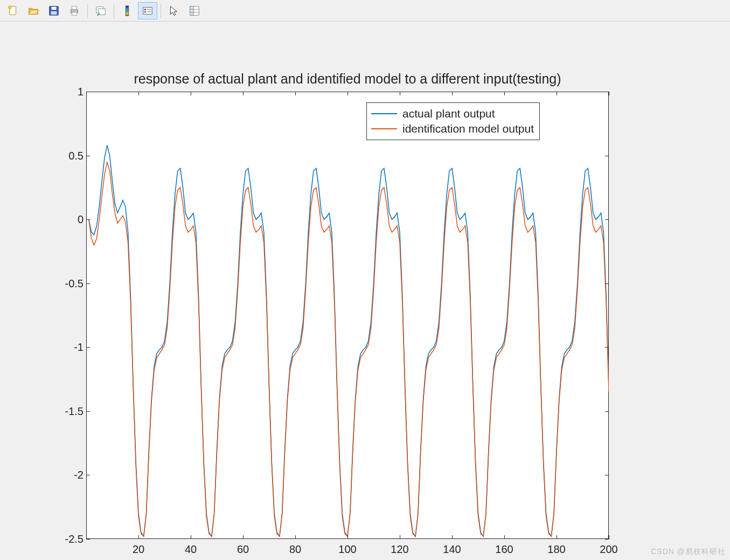  What do you see at coordinates (453, 129) in the screenshot?
I see `legend-item: identification model output` at bounding box center [453, 129].